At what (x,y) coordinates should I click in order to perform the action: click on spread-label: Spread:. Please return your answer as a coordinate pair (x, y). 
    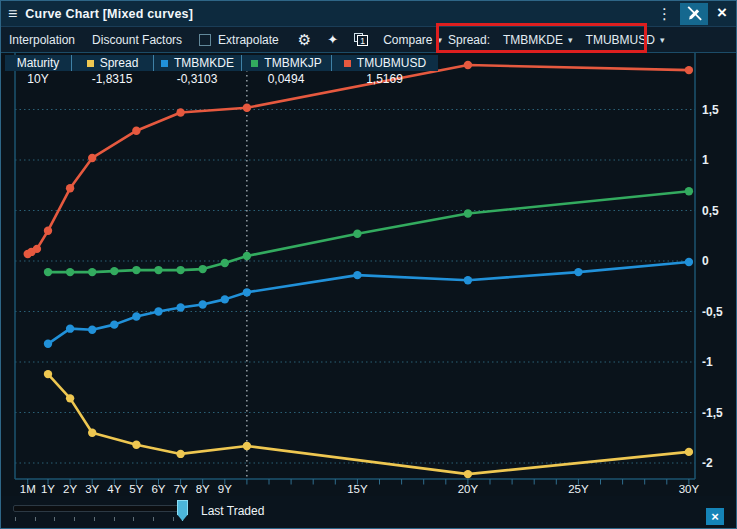
    Looking at the image, I should click on (469, 40).